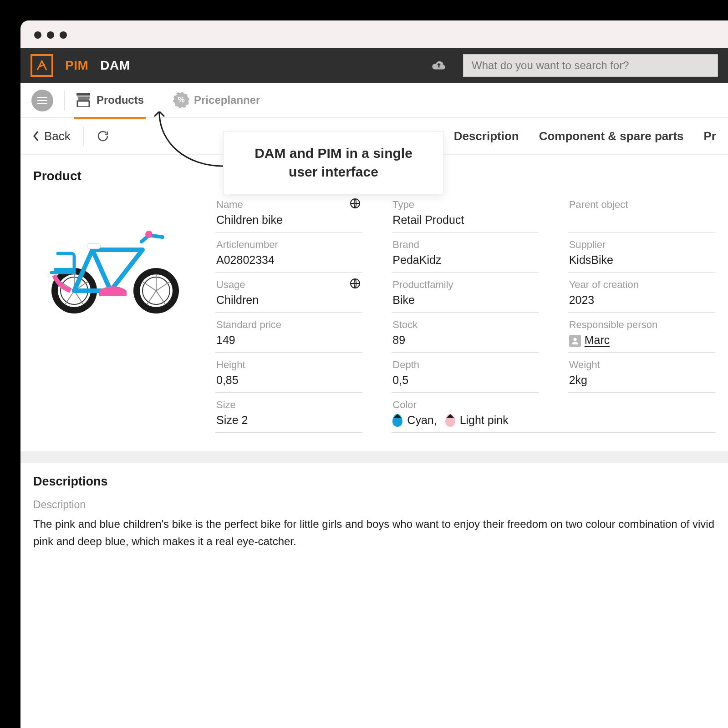  What do you see at coordinates (465, 214) in the screenshot?
I see `field-type: TypeRetail Product` at bounding box center [465, 214].